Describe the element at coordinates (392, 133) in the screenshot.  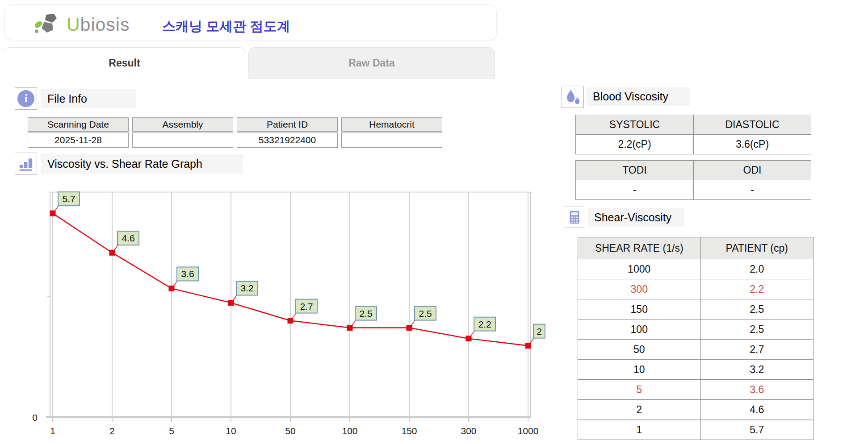
I see `file-info-hematocrit: Hematocrit` at that location.